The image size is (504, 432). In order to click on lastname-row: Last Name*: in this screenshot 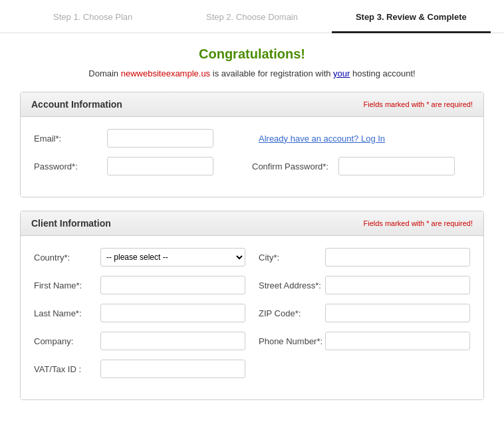, I will do `click(140, 313)`.